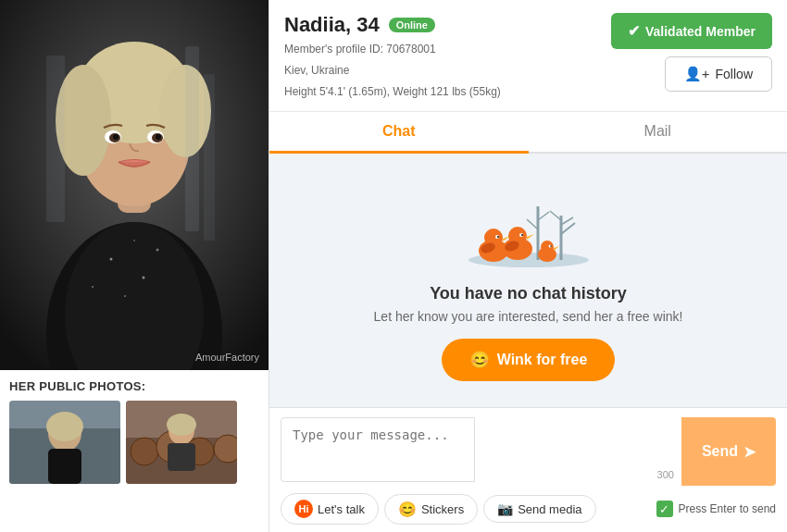 Image resolution: width=787 pixels, height=532 pixels. I want to click on tab-chat: Chat, so click(399, 133).